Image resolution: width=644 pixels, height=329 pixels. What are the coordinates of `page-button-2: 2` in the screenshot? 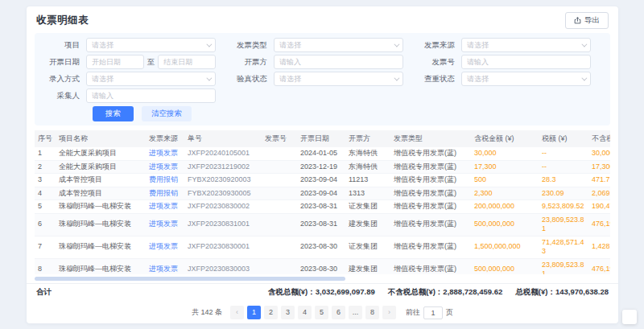 It's located at (270, 312).